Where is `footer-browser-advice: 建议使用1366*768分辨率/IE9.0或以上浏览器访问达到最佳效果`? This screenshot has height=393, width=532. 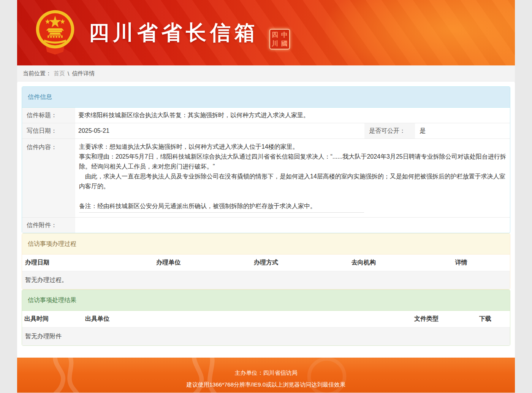 footer-browser-advice: 建议使用1366*768分辨率/IE9.0或以上浏览器访问达到最佳效果 is located at coordinates (266, 384).